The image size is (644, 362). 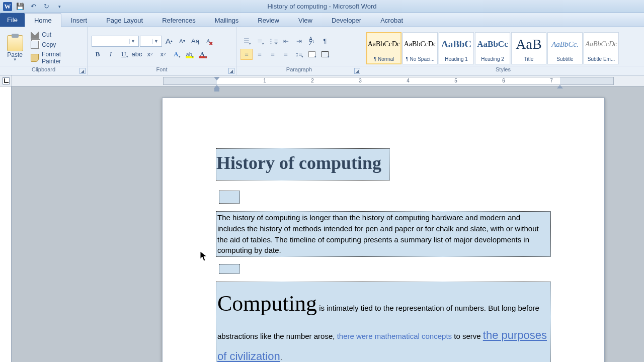 What do you see at coordinates (560, 86) in the screenshot?
I see `right-indent-marker` at bounding box center [560, 86].